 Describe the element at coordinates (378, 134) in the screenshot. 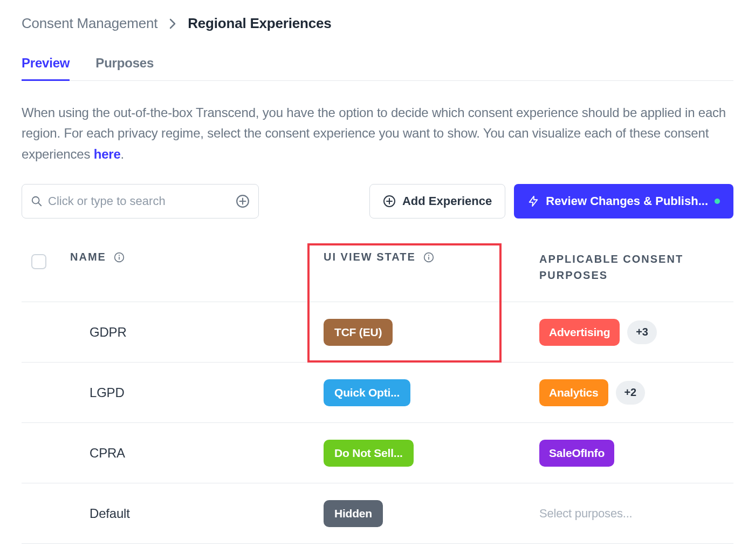

I see `page-description: When using the out-of-the-box Transcend,…` at that location.